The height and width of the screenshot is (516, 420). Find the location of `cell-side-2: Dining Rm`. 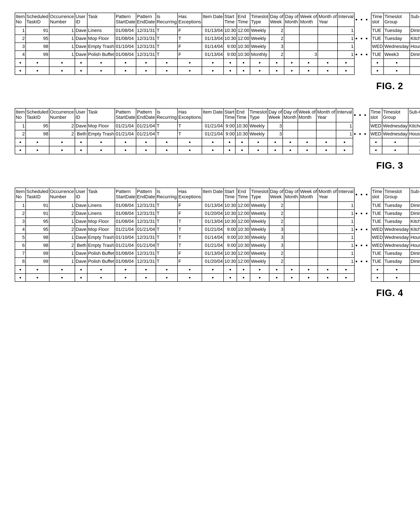

cell-side-2: Dining Rm is located at coordinates (415, 254).